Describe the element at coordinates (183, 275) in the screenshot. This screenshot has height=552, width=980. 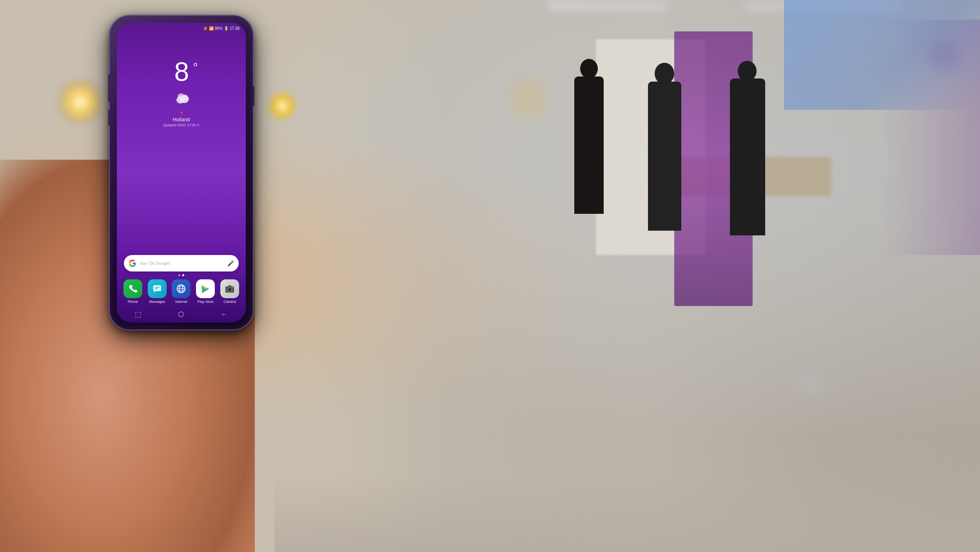
I see `dot-2-active` at that location.